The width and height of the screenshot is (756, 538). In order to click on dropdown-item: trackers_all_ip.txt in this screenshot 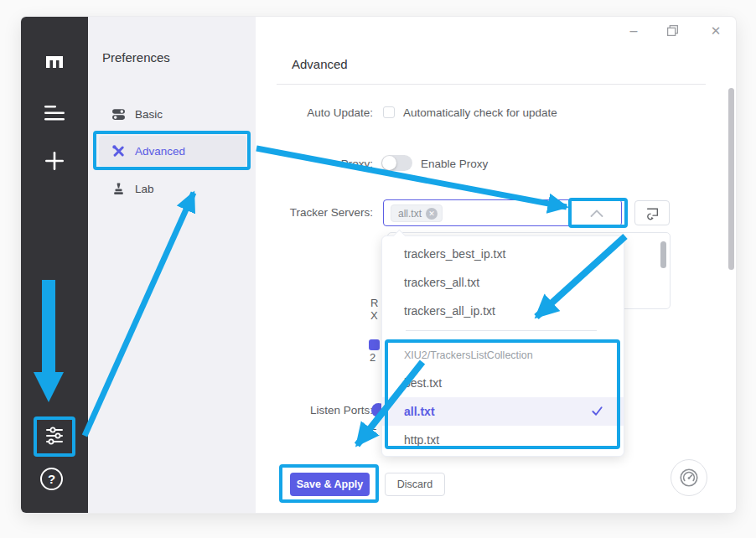, I will do `click(503, 311)`.